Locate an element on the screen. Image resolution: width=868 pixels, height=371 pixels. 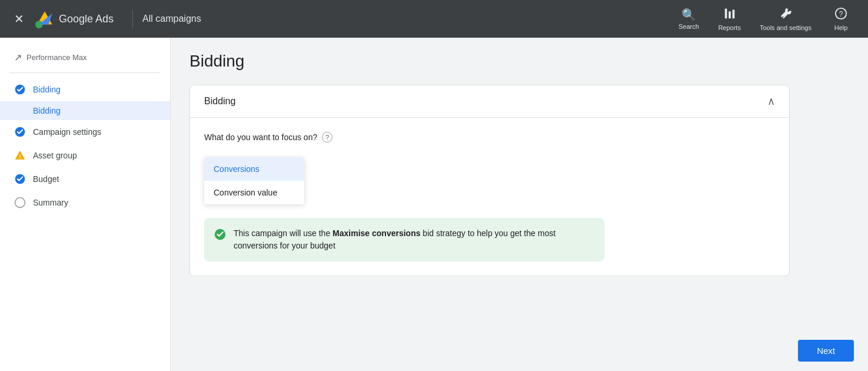
perf-max-label: Performance Max is located at coordinates (56, 58).